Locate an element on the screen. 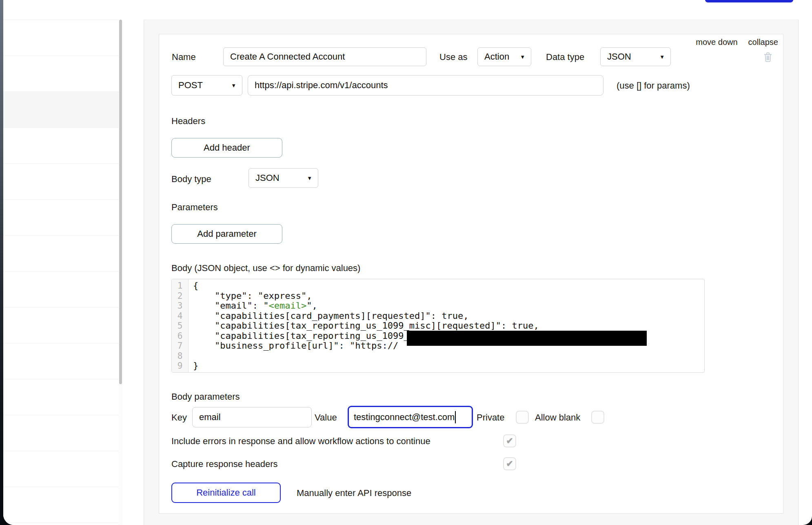 The image size is (812, 525). code-line: 1{ is located at coordinates (438, 286).